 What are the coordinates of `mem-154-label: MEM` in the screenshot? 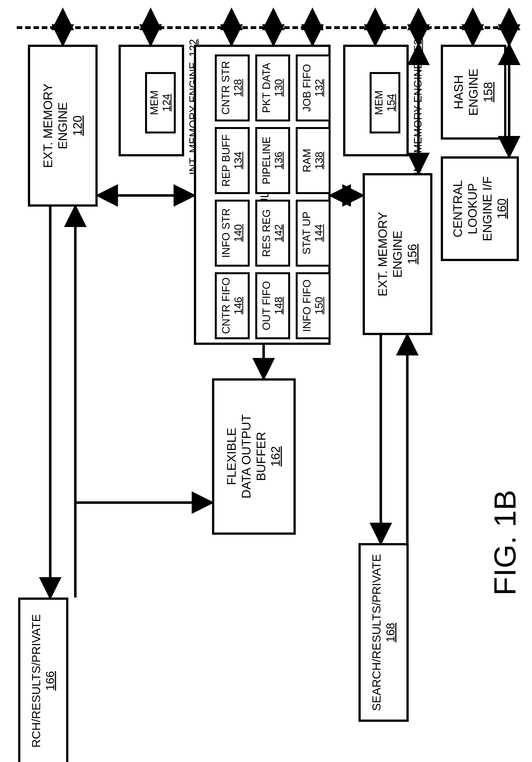 It's located at (379, 103).